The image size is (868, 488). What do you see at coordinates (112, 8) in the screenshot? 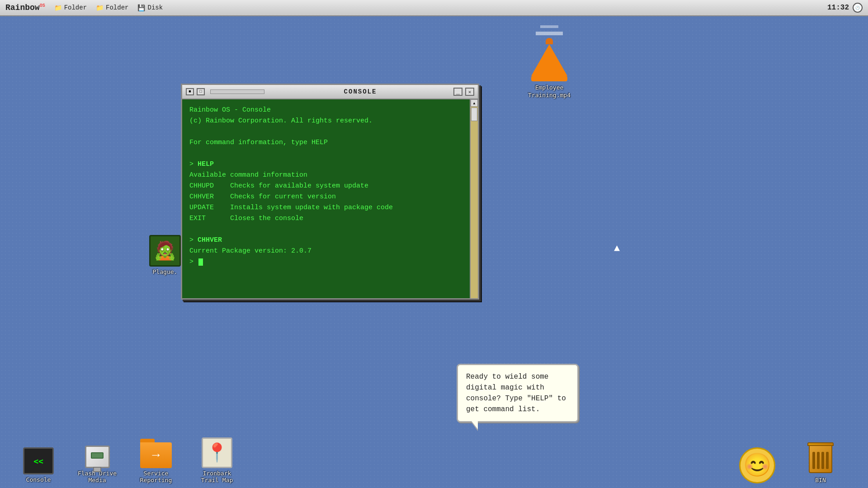
I see `menubar-folder2: 📁 Folder` at bounding box center [112, 8].